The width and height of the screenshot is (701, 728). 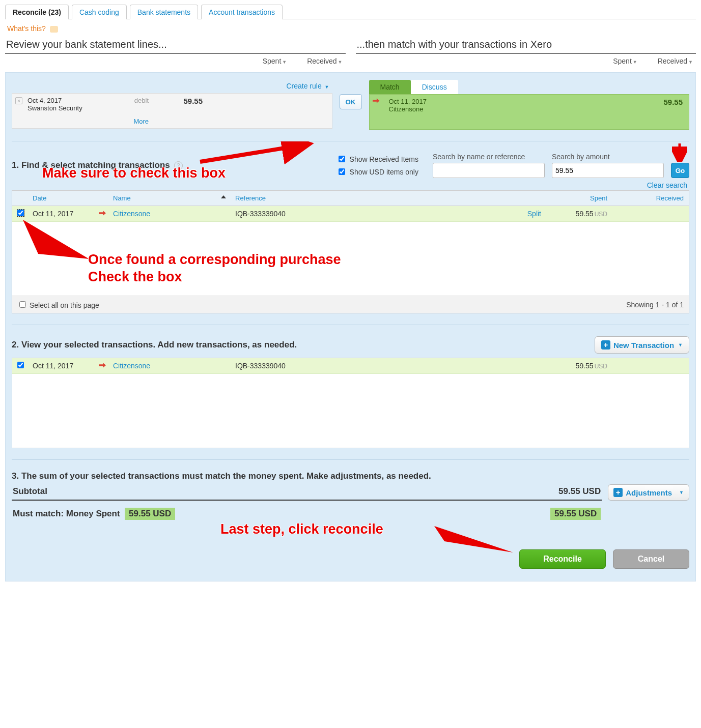 I want to click on stmt-more-link: More, so click(x=141, y=121).